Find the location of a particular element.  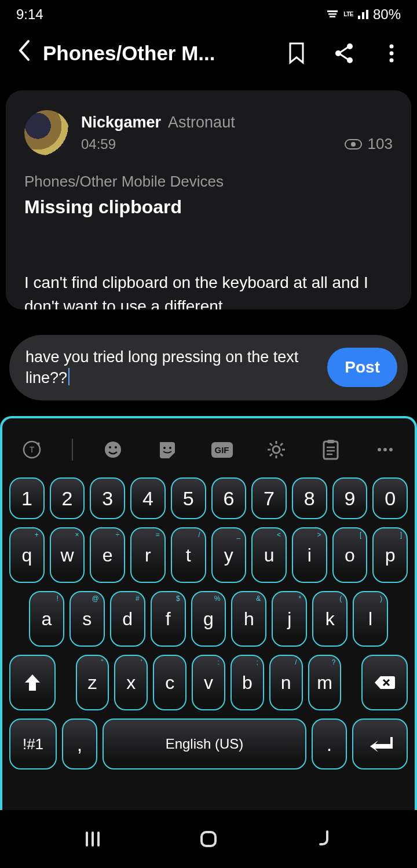

kb-clipboard-icon is located at coordinates (331, 450).